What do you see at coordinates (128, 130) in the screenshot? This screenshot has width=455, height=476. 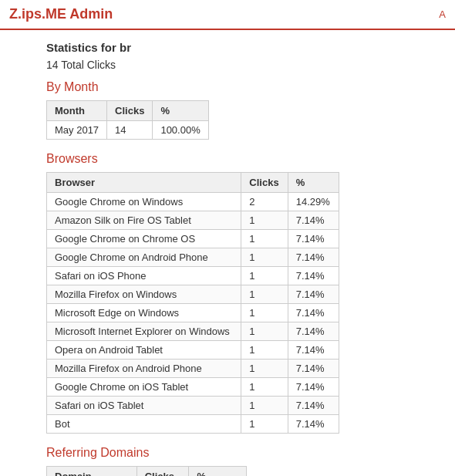 I see `table-row: May 201714100.00%` at bounding box center [128, 130].